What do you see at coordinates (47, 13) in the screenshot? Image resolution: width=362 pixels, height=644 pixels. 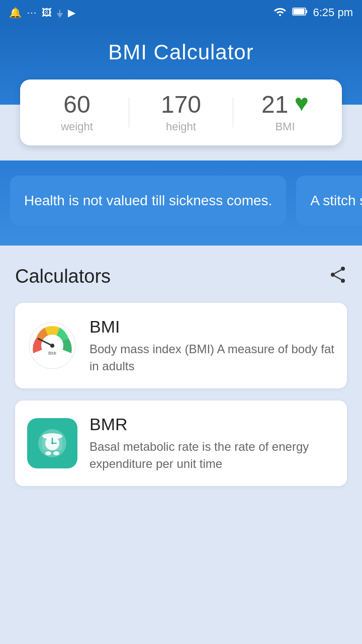 I see `image-icon: 🖼` at bounding box center [47, 13].